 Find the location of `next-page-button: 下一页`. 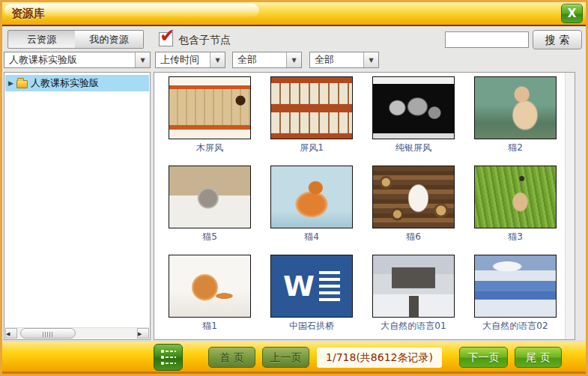

next-page-button: 下一页 is located at coordinates (484, 357).